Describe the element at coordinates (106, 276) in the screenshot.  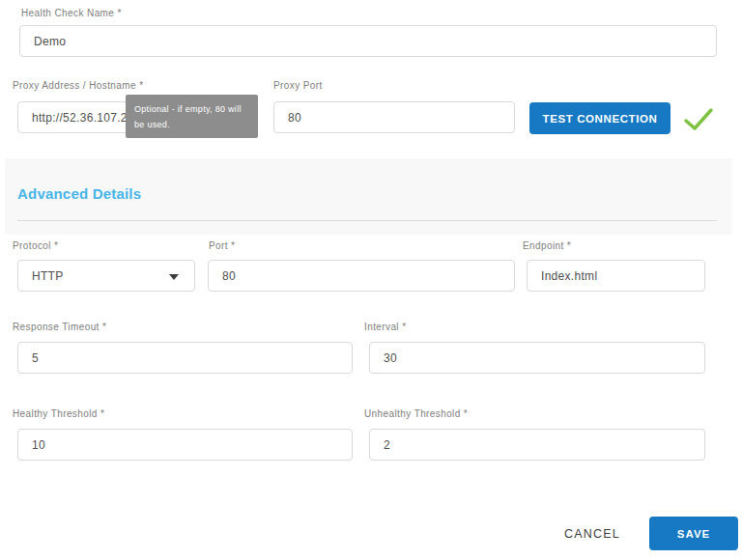
I see `protocol-select: HTTP` at that location.